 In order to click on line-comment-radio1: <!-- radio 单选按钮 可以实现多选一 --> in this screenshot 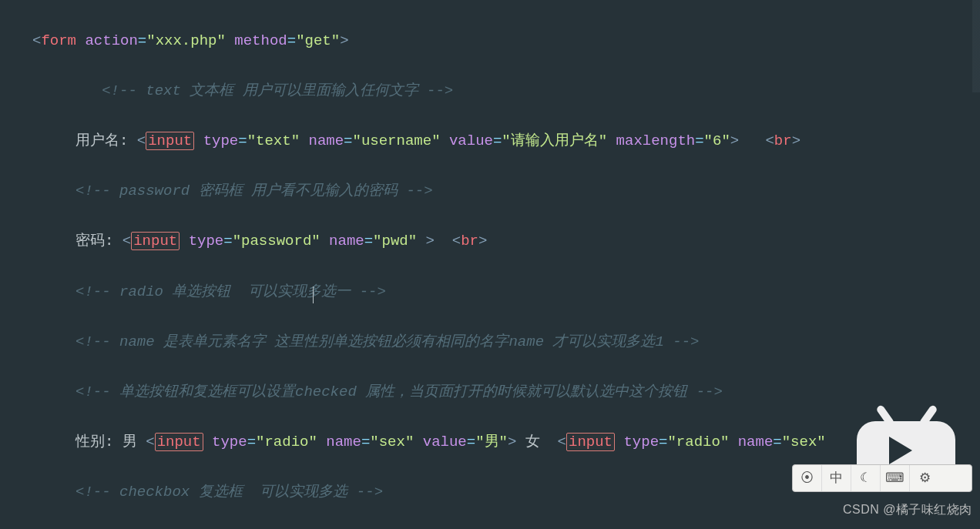, I will do `click(506, 293)`.